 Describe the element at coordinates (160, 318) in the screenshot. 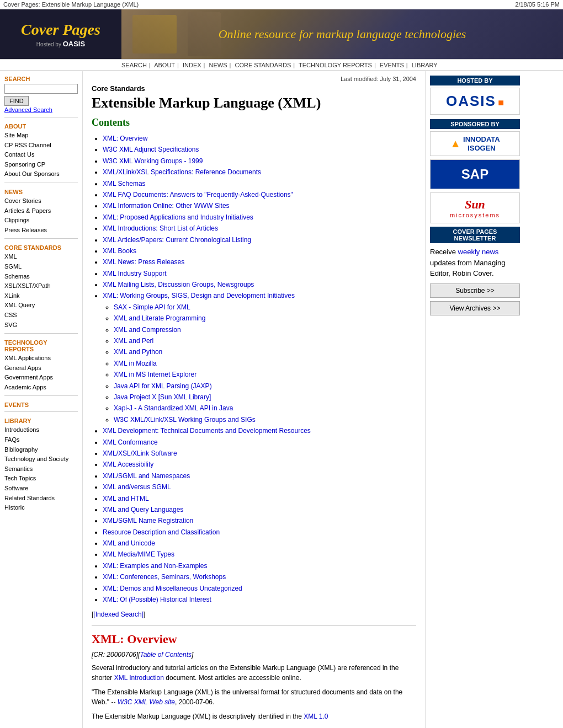

I see `toc-literate-programming: XML and Literate Programming` at that location.